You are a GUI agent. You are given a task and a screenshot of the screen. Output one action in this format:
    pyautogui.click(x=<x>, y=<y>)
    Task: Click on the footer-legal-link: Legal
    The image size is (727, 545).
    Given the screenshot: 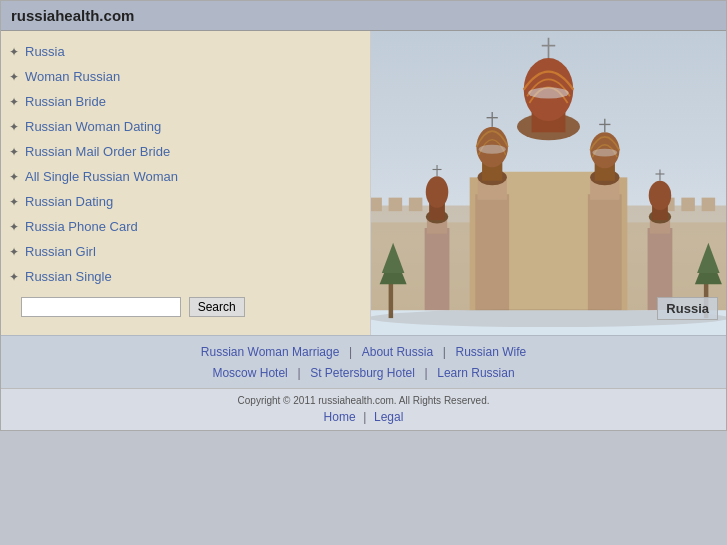 What is the action you would take?
    pyautogui.click(x=388, y=417)
    